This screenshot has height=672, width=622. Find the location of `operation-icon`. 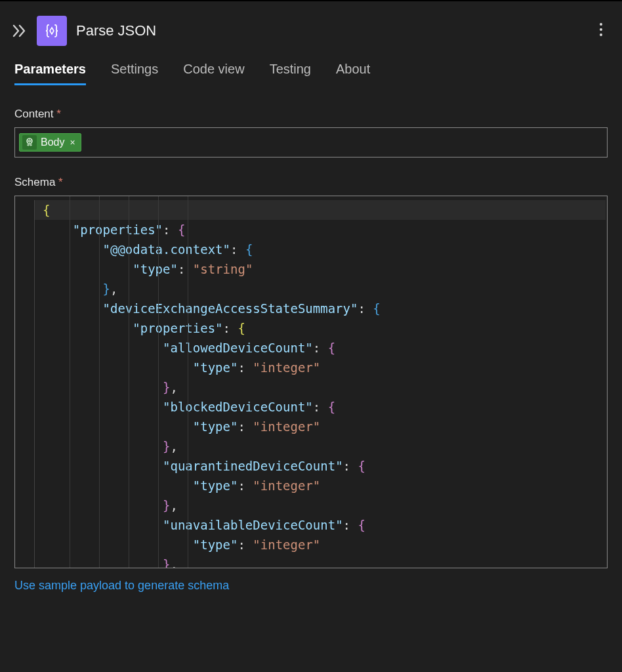

operation-icon is located at coordinates (52, 31).